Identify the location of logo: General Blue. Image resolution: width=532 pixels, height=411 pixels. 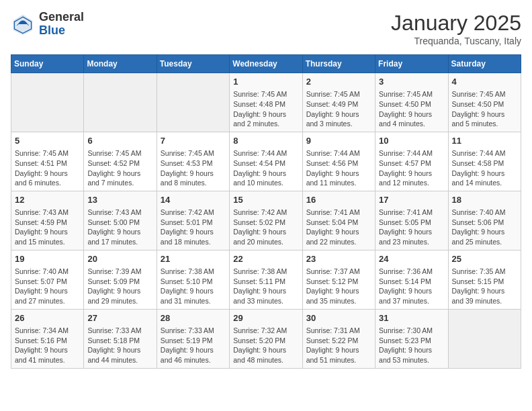
(47, 24).